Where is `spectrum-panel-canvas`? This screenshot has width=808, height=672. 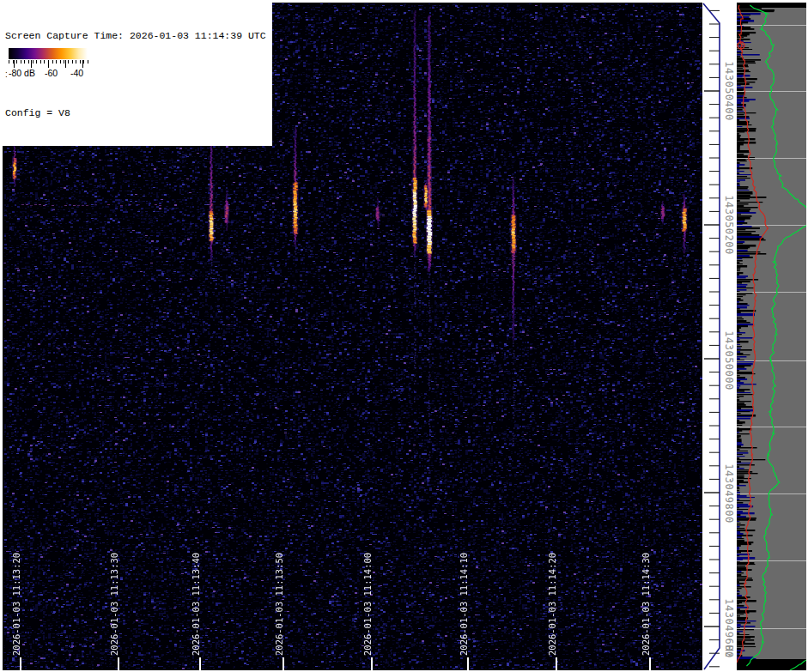
spectrum-panel-canvas is located at coordinates (771, 336).